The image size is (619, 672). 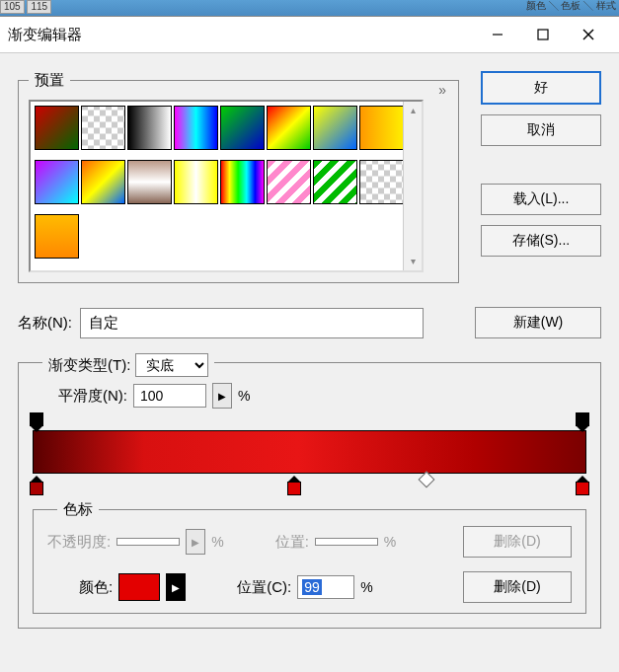 What do you see at coordinates (89, 365) in the screenshot?
I see `gradient-type-label: 渐变类型(T):` at bounding box center [89, 365].